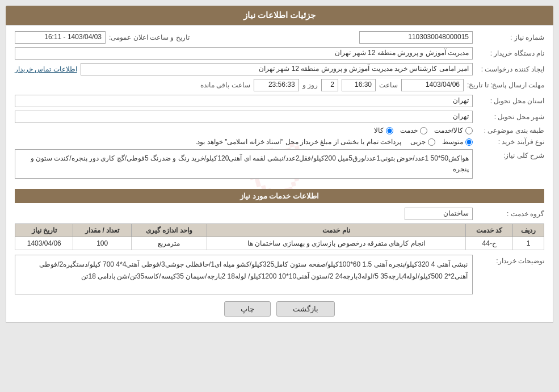 This screenshot has height=392, width=559. What do you see at coordinates (510, 214) in the screenshot?
I see `service-group-label: گروه خدمت :` at bounding box center [510, 214].